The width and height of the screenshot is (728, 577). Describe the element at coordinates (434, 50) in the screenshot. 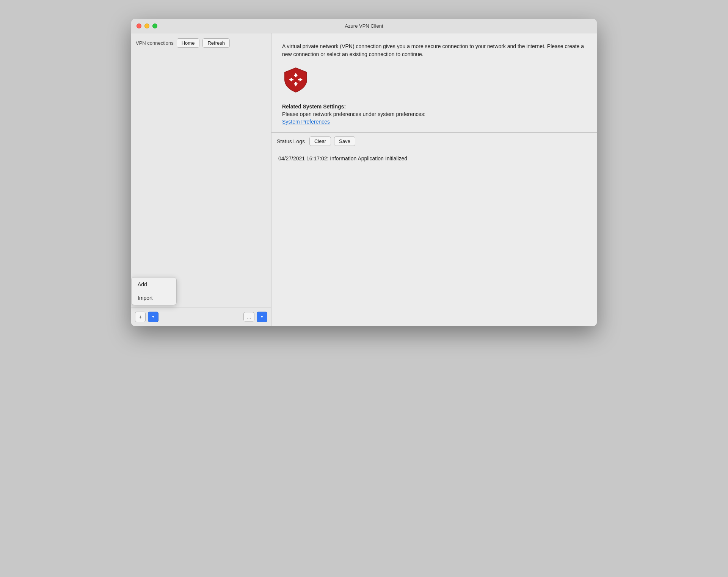

I see `description-text: A virtual private network (VPN) connecti…` at that location.